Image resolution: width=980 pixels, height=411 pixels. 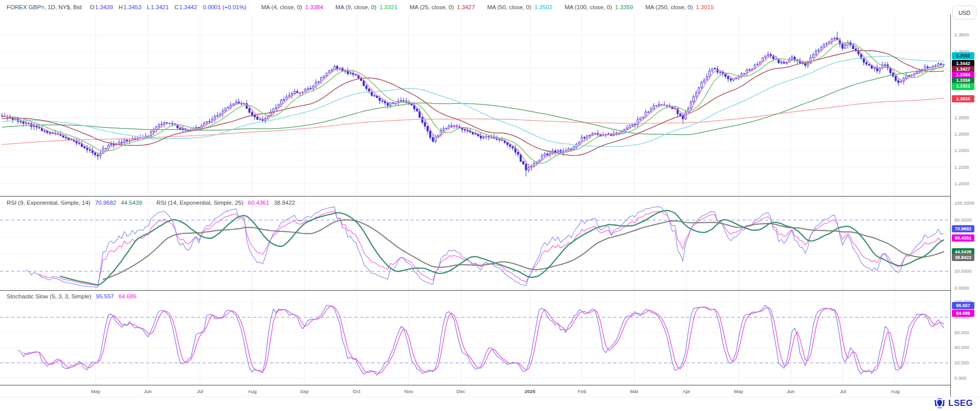 I want to click on symbol-title: FOREX GBP=, 1D, NY$, Bid, so click(x=44, y=7).